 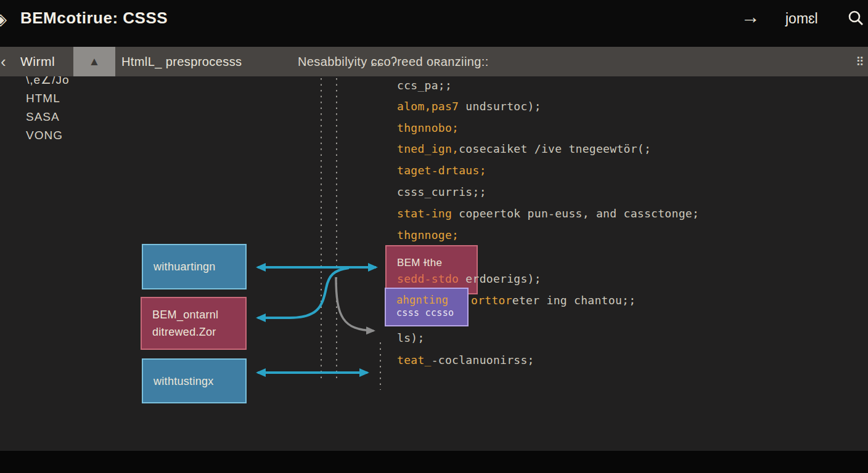 What do you see at coordinates (200, 381) in the screenshot?
I see `box-label: withtustingx` at bounding box center [200, 381].